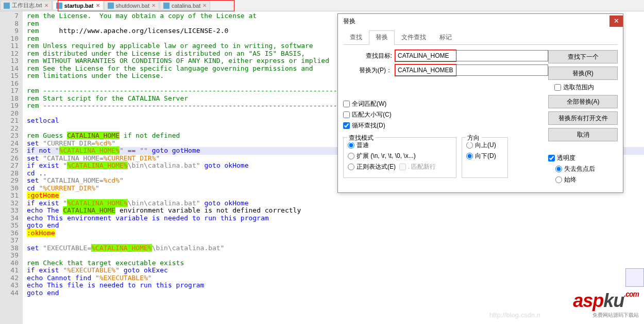  I want to click on cancel-button: 取消, so click(583, 135).